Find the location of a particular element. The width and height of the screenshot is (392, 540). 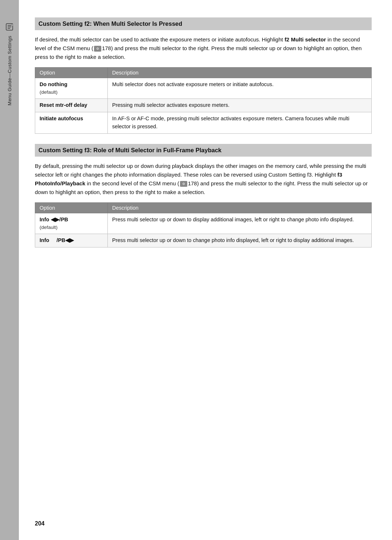

f2-table-col1-header: Option is located at coordinates (72, 73).